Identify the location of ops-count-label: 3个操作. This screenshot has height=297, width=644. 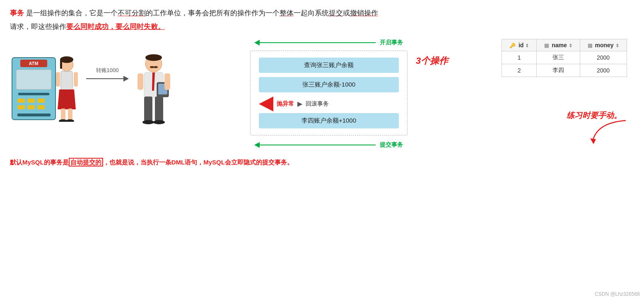
(432, 59).